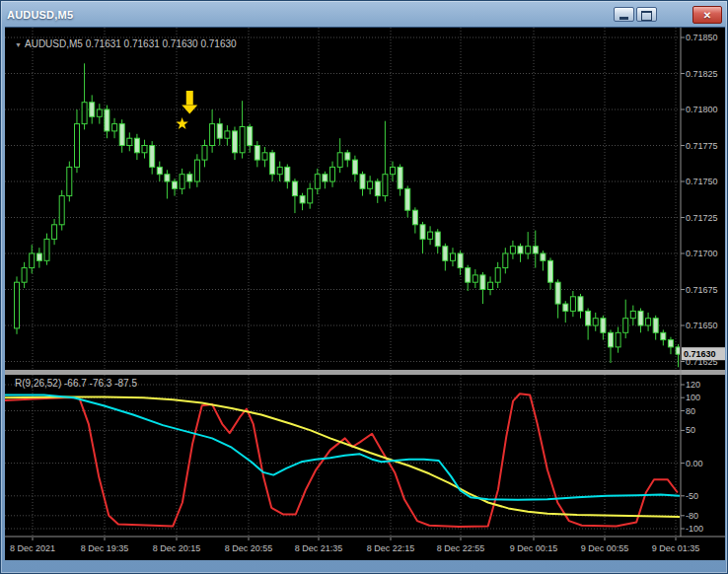  I want to click on time-tick-label: 8 Dec 2021, so click(33, 548).